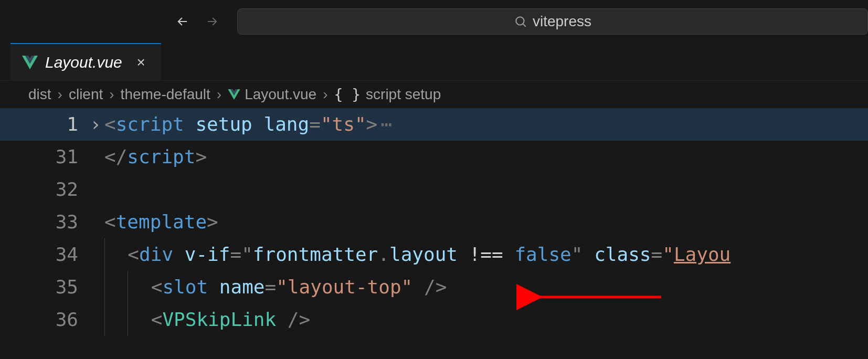 The image size is (868, 359). I want to click on code-token: setup, so click(224, 124).